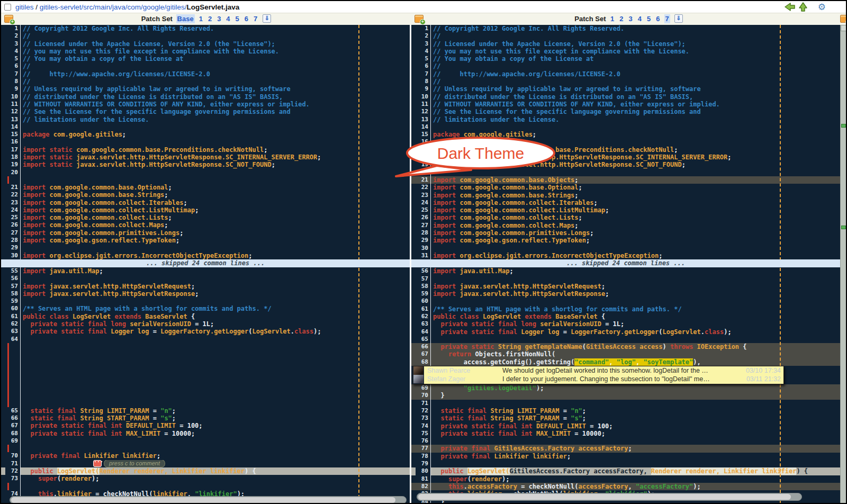  I want to click on line-number: 17, so click(13, 150).